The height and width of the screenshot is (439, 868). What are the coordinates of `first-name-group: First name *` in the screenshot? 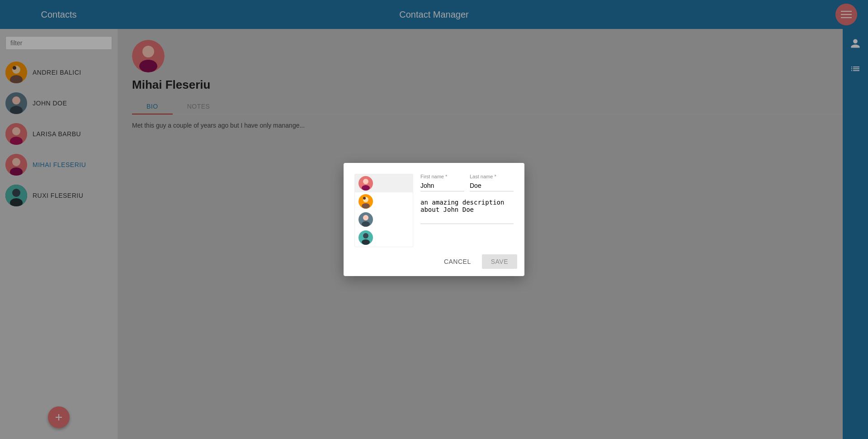 It's located at (442, 183).